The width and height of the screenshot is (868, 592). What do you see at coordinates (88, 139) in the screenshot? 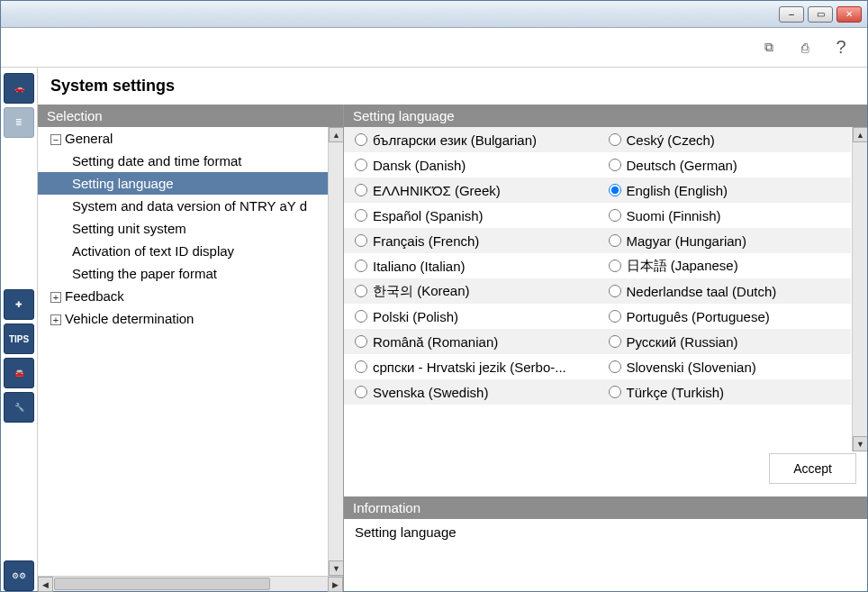
I see `tree-item-label: General` at bounding box center [88, 139].